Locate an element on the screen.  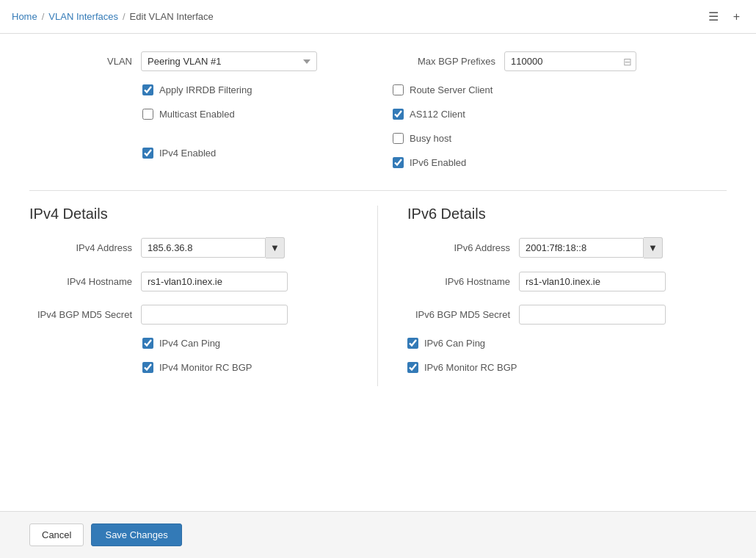
breadcrumb-sep-2: / is located at coordinates (124, 16).